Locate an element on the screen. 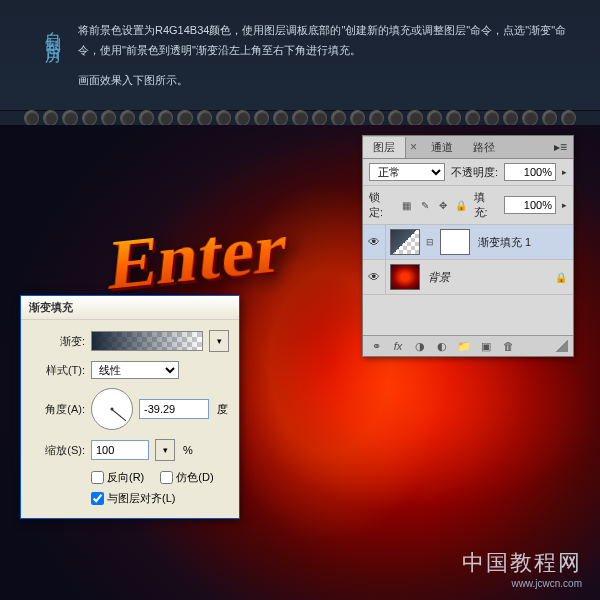 The width and height of the screenshot is (600, 600). lock-pixels-icon: ✎ is located at coordinates (425, 205).